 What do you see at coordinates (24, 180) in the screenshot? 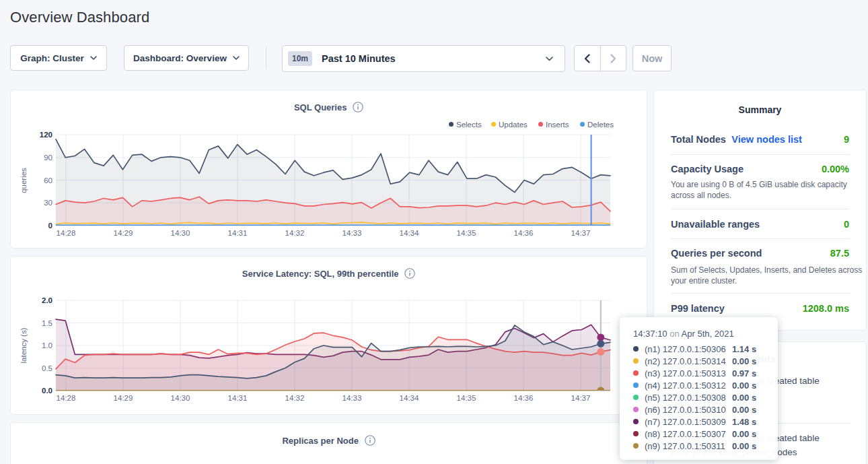
I see `svg-text: queries` at bounding box center [24, 180].